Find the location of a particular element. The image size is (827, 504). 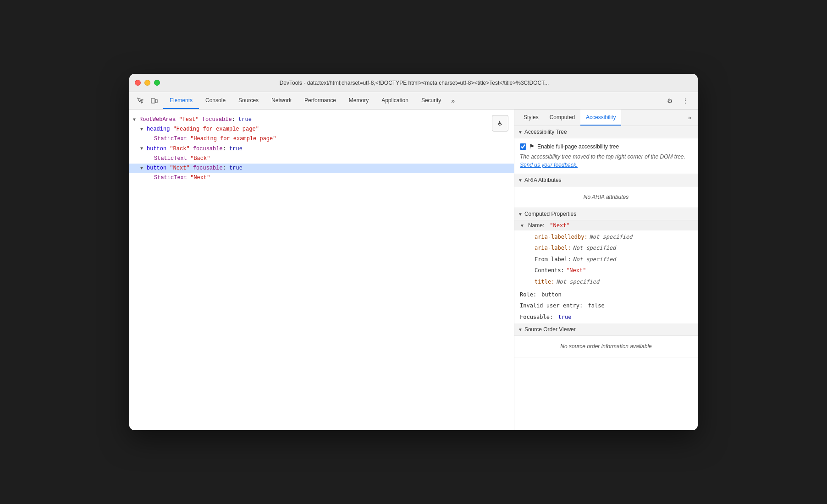

dom-row-back-text: StaticText "Back" is located at coordinates (322, 159).